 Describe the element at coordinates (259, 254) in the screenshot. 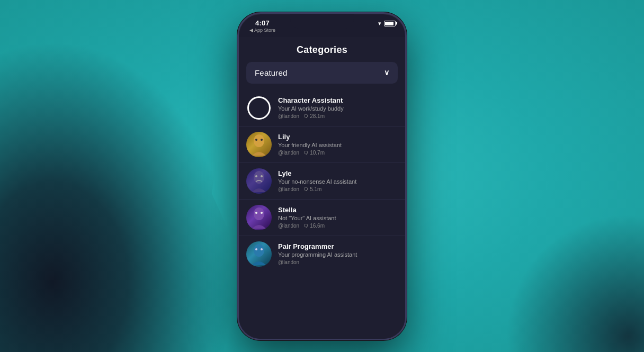

I see `avatar-pair-programmer` at that location.